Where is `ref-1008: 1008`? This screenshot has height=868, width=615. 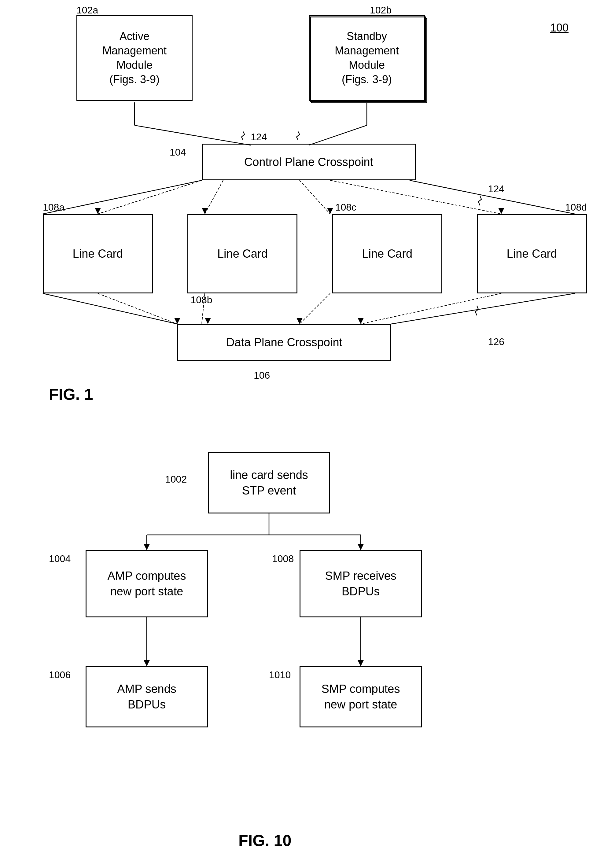
ref-1008: 1008 is located at coordinates (283, 559).